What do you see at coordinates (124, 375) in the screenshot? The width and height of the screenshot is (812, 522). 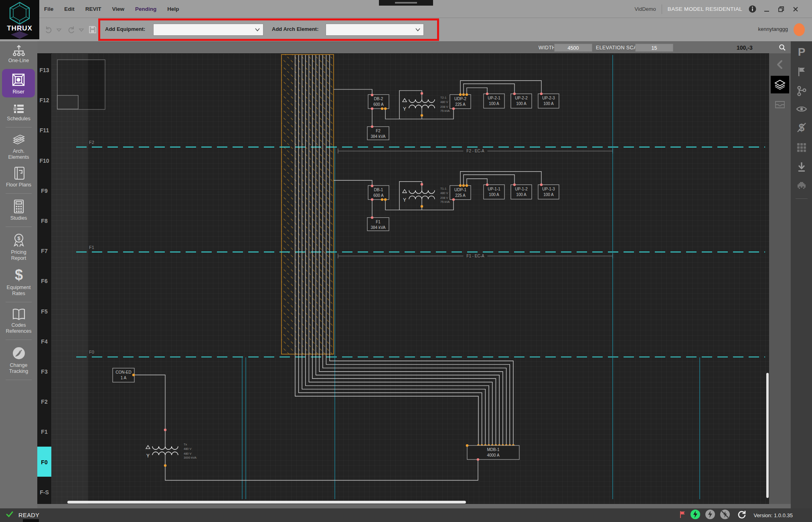 I see `equipment-box-con-ed: CON-ED1 A` at bounding box center [124, 375].